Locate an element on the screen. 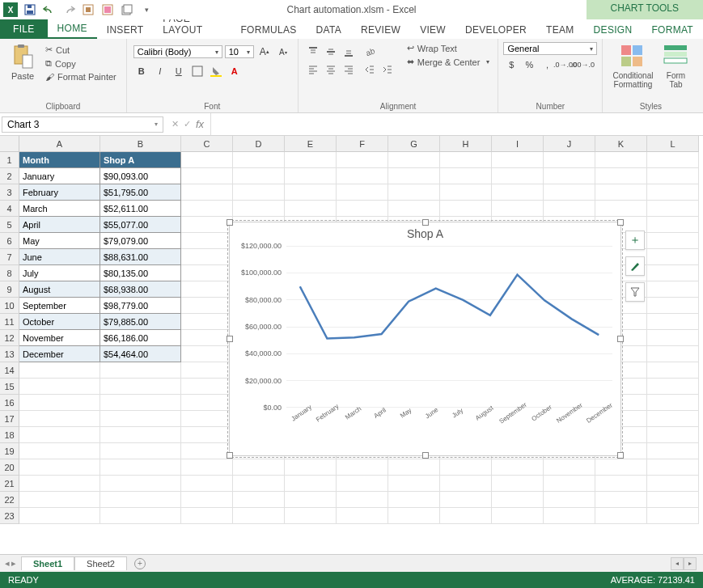 This screenshot has height=588, width=703. tab-format: FORMAT is located at coordinates (672, 30).